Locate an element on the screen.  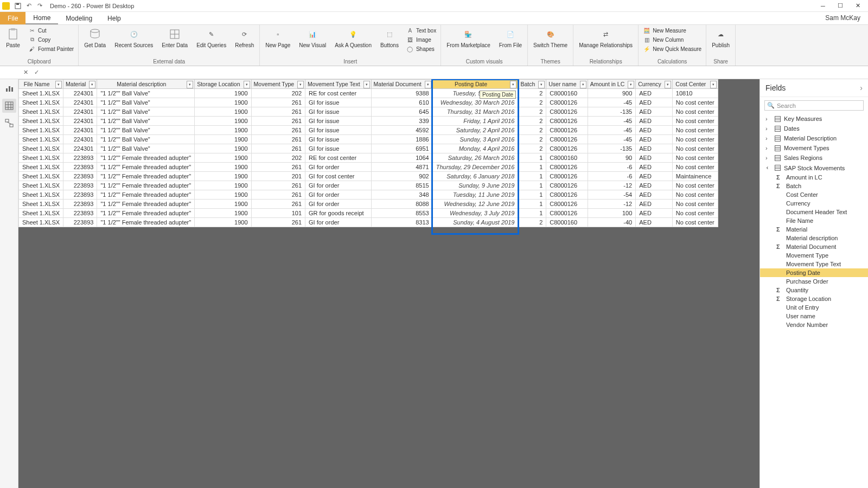
maximize-button: ☐ is located at coordinates (840, 6).